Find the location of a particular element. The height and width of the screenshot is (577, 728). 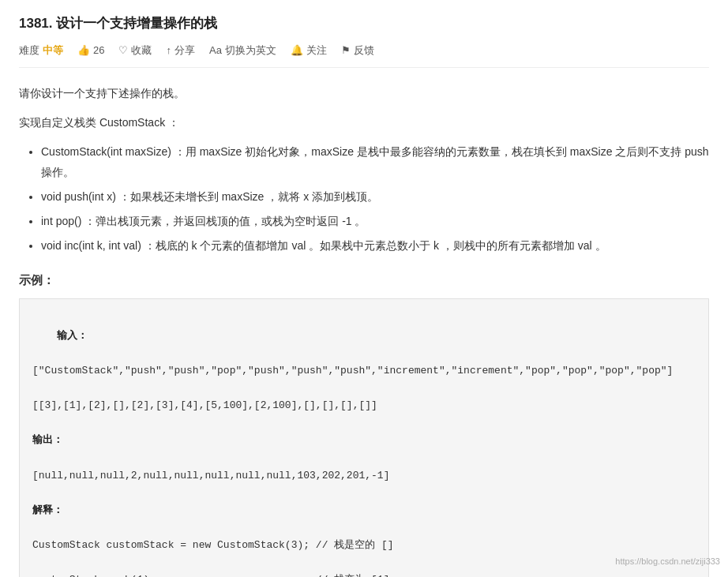

follow-button: 🔔 关注 is located at coordinates (309, 51).